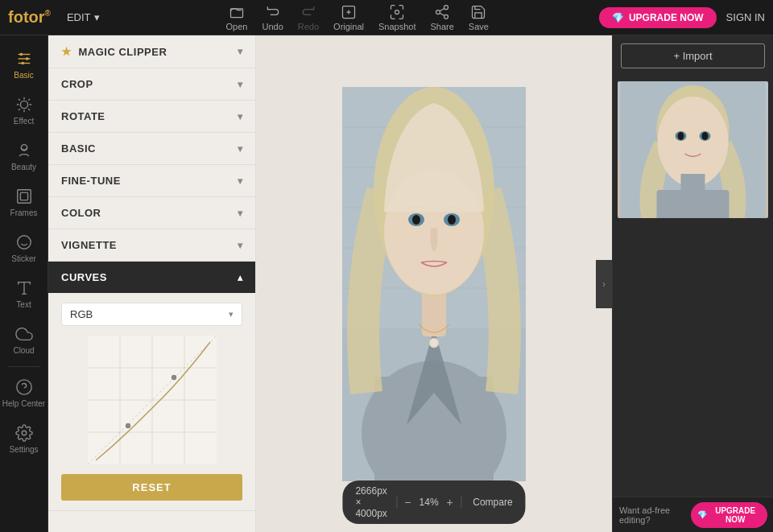  What do you see at coordinates (24, 64) in the screenshot?
I see `sidebar-item-basic: Basic` at bounding box center [24, 64].